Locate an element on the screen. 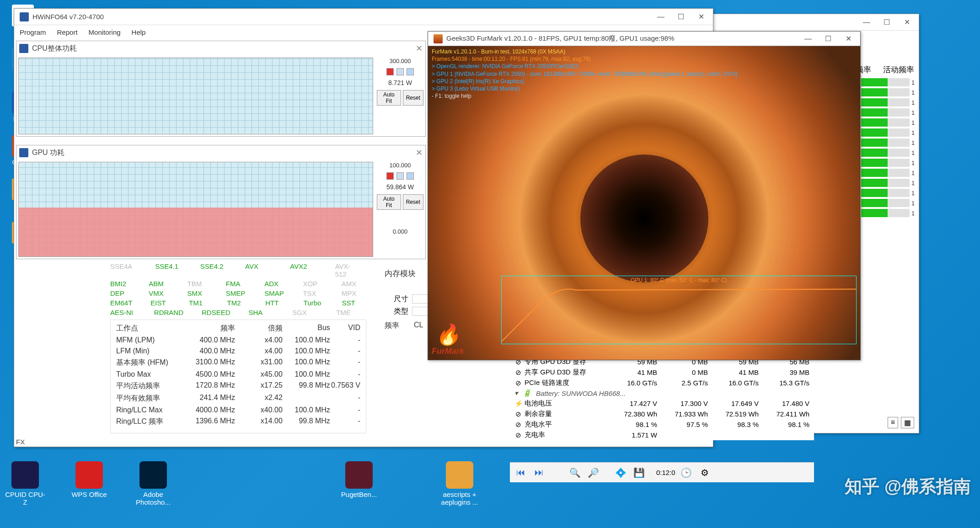 The height and width of the screenshot is (528, 980). zoom-out-icon: 🔎 is located at coordinates (593, 473).